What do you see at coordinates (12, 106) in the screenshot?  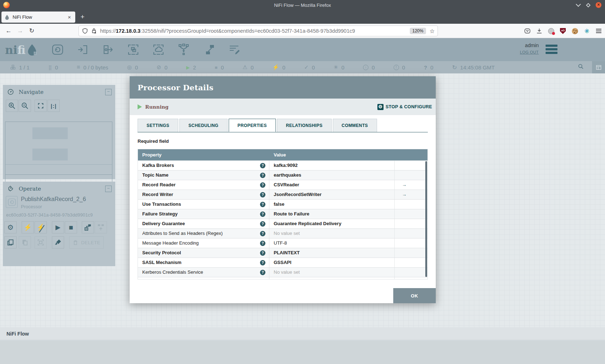 I see `zoom-in-icon` at bounding box center [12, 106].